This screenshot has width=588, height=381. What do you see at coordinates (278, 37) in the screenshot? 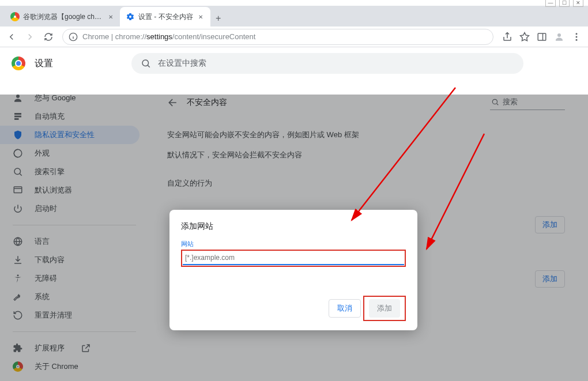
I see `address-bar: Chrome | chrome://settings/content/insec…` at bounding box center [278, 37].